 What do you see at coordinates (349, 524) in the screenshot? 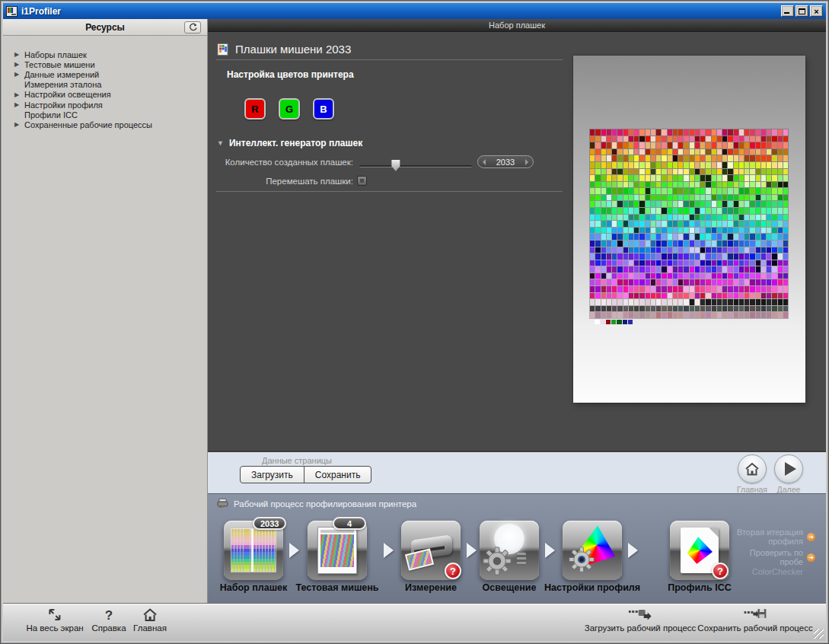
I see `page-count-badge: 4` at bounding box center [349, 524].